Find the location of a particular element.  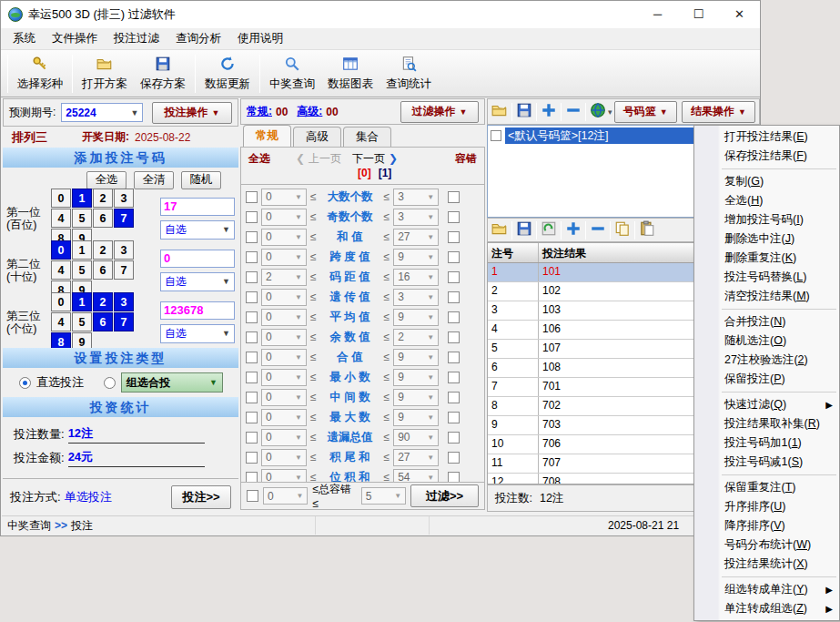

filter-max-select: 54▼ is located at coordinates (416, 476).